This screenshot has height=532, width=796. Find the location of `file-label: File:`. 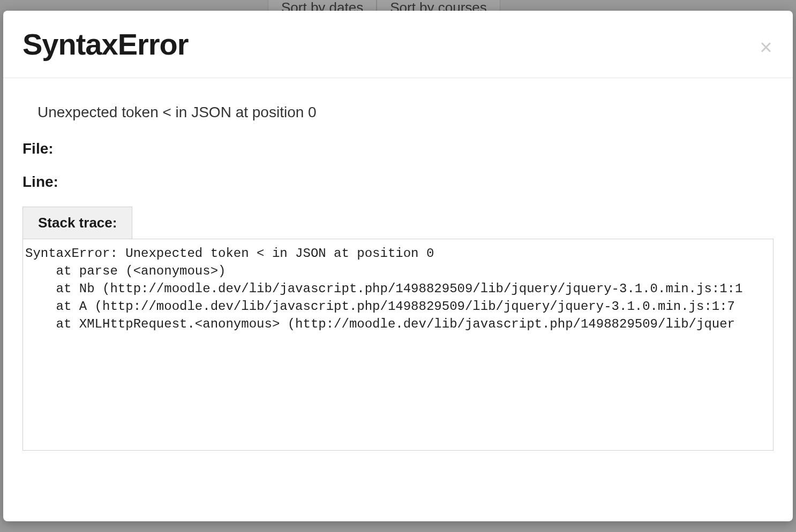

file-label: File: is located at coordinates (398, 149).